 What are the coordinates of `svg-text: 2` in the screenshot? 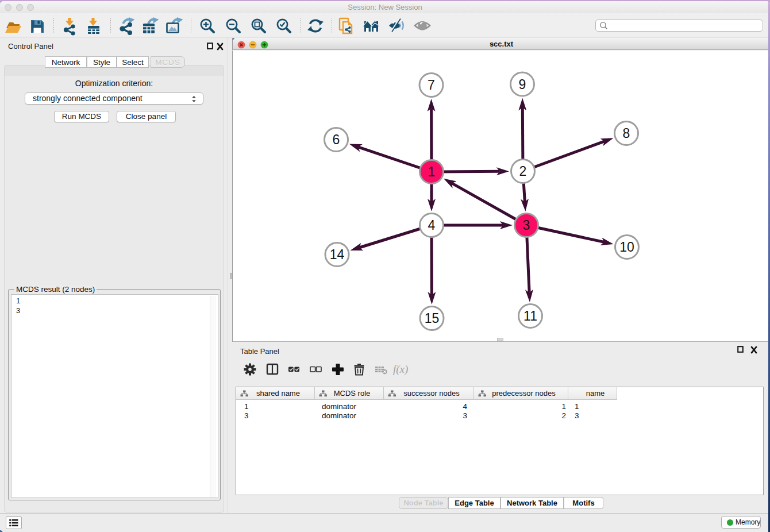 It's located at (523, 171).